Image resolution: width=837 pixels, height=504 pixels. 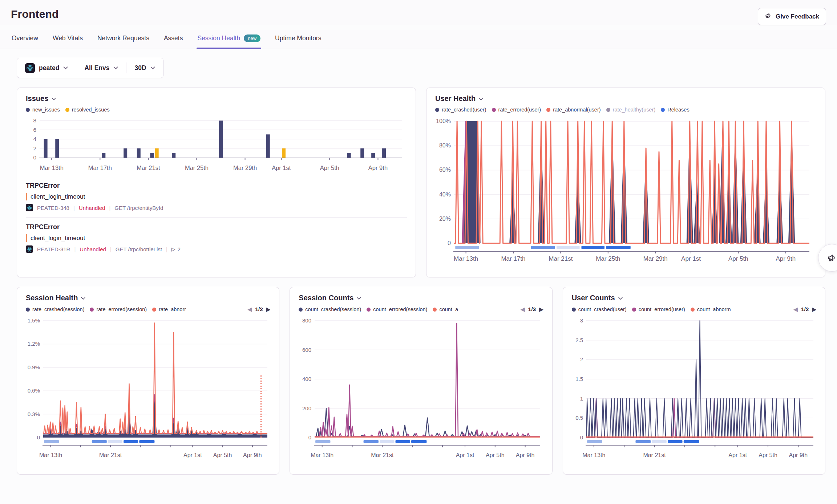 I want to click on legend-item: Releases, so click(x=675, y=110).